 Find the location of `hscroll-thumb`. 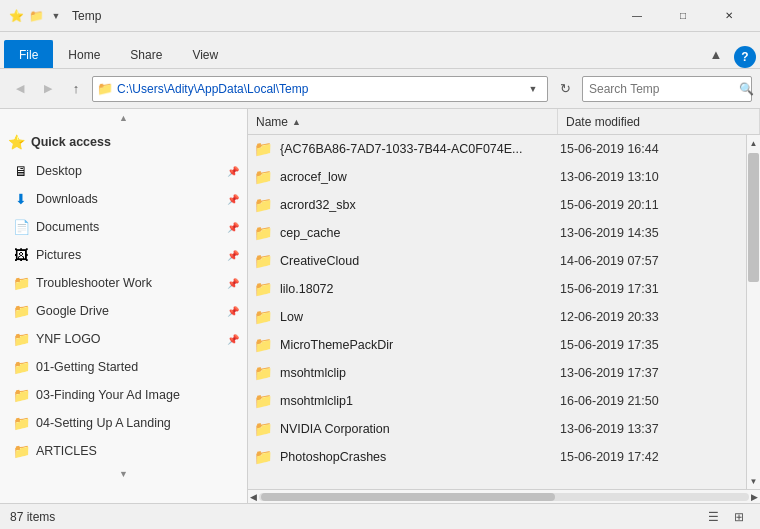

hscroll-thumb is located at coordinates (408, 497).